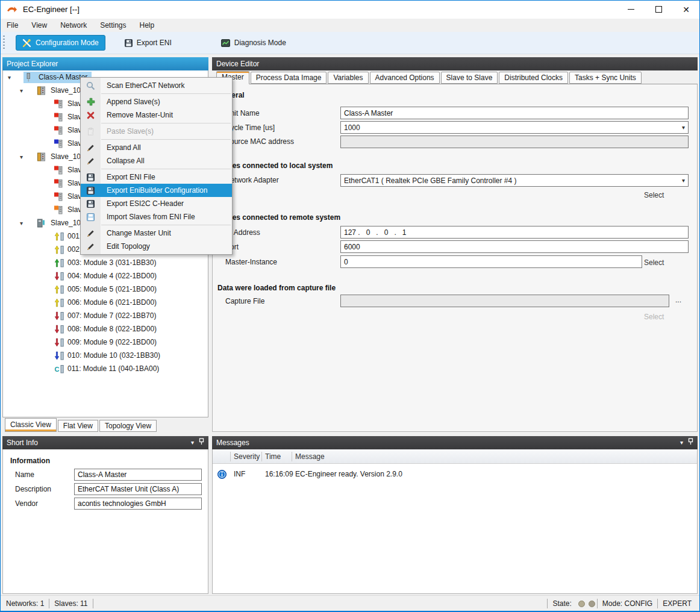  Describe the element at coordinates (658, 10) in the screenshot. I see `maximize-button` at that location.